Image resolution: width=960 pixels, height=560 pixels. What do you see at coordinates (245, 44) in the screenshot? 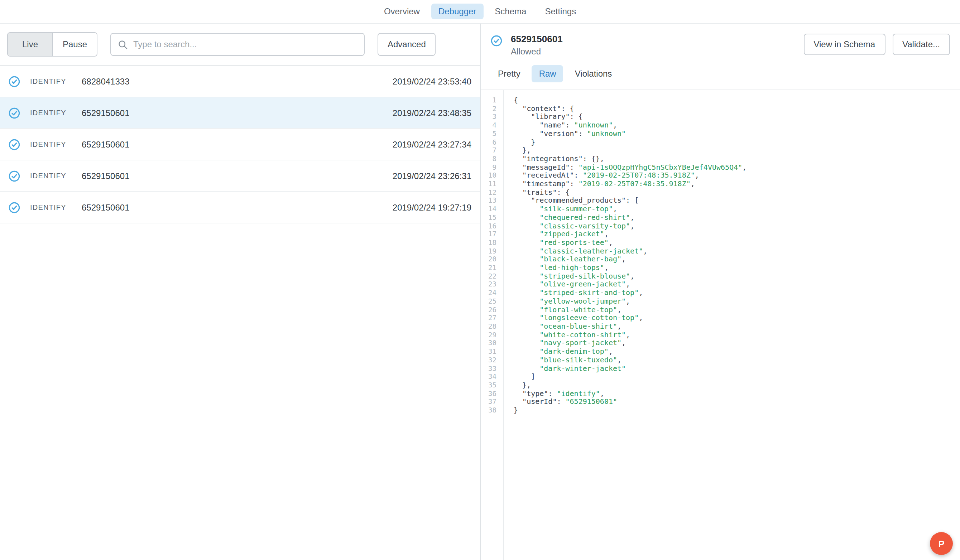
I see `search-input` at bounding box center [245, 44].